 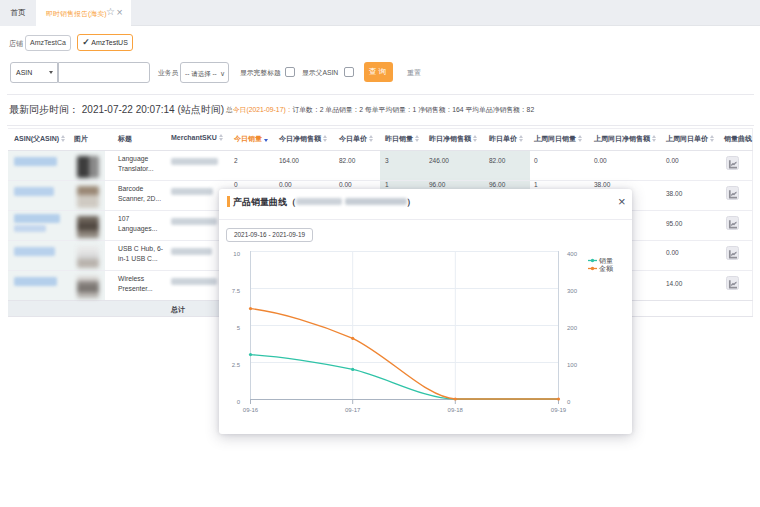 I want to click on svg-text: 200, so click(x=572, y=328).